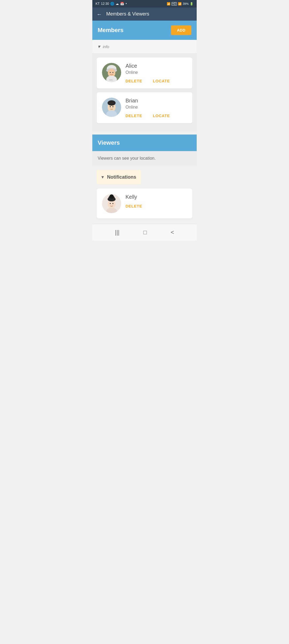 The height and width of the screenshot is (644, 289). I want to click on info-label: info, so click(106, 47).